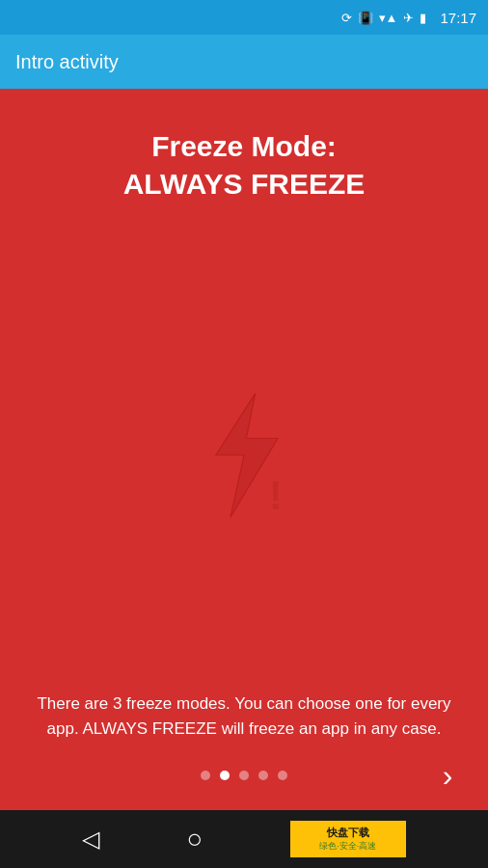  Describe the element at coordinates (422, 17) in the screenshot. I see `battery-icon: ▮` at that location.